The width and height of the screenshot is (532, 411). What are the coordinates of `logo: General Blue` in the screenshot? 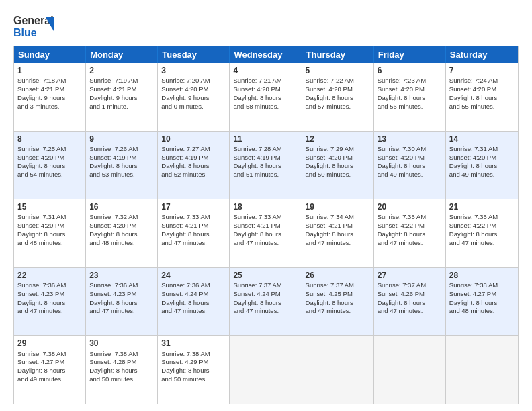 It's located at (34, 26).